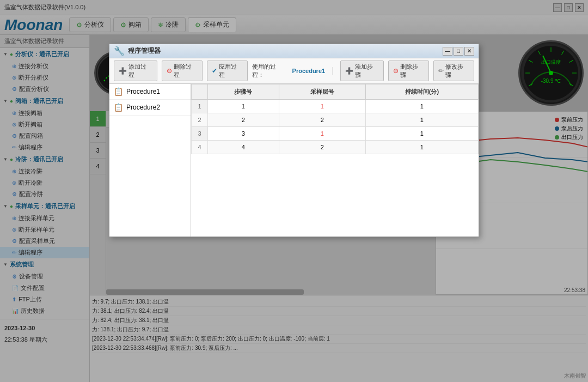 This screenshot has height=382, width=588. What do you see at coordinates (362, 71) in the screenshot?
I see `add-step-button: ➕ 添加步骤` at bounding box center [362, 71].